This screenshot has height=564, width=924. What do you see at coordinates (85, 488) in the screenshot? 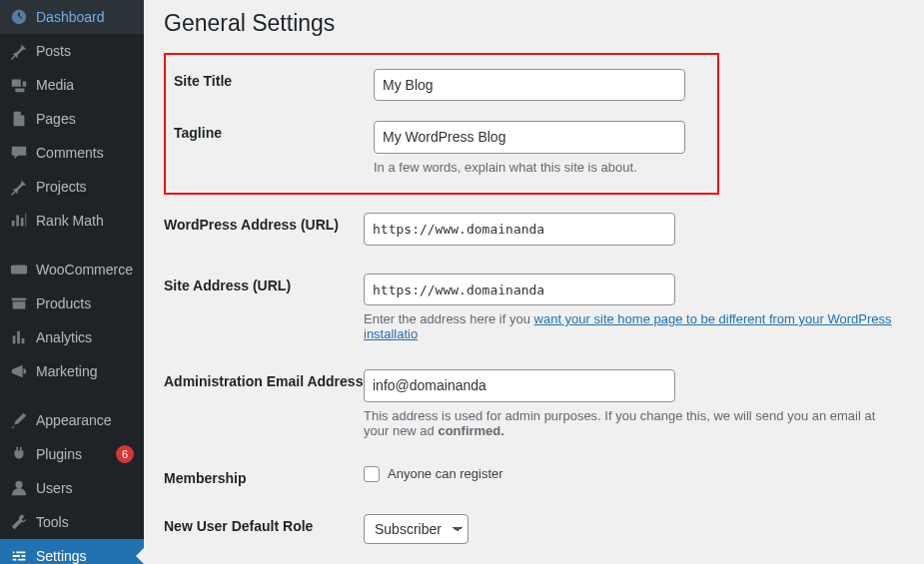
I see `sidebar-item-label: Users` at bounding box center [85, 488].